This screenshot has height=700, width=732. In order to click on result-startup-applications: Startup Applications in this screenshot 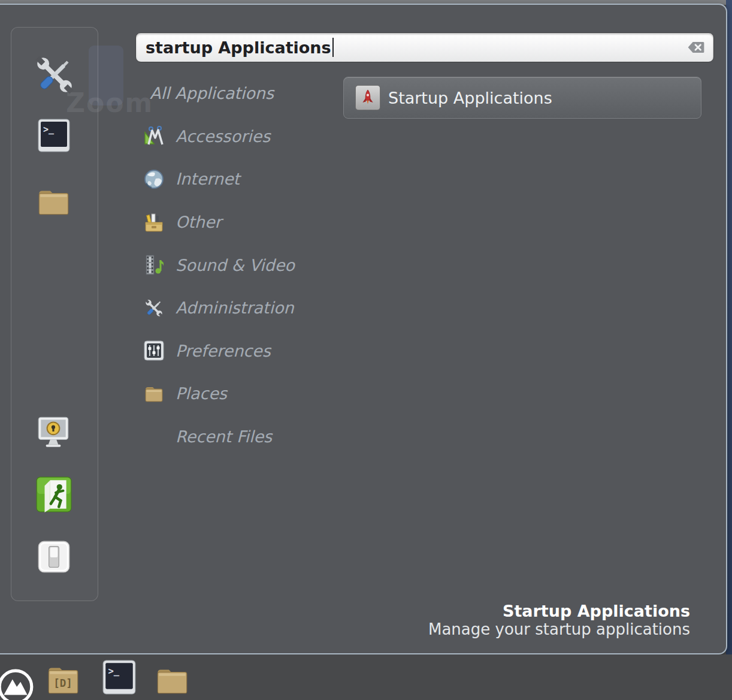, I will do `click(522, 98)`.